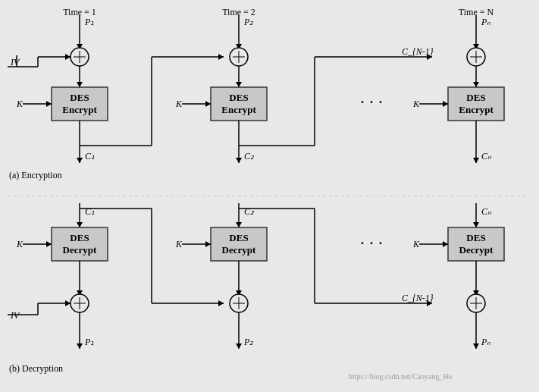 Image resolution: width=539 pixels, height=392 pixels. I want to click on p2-dec-label: P₂, so click(249, 342).